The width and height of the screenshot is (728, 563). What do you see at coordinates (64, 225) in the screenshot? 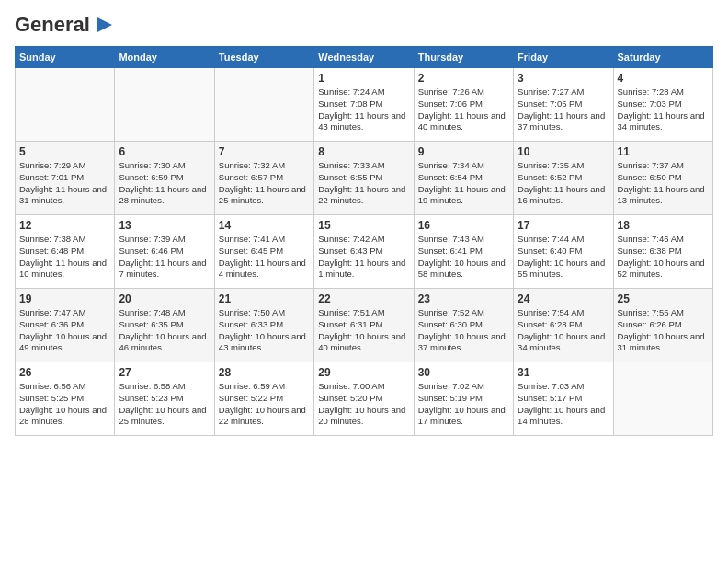
I see `day-number: 12` at bounding box center [64, 225].